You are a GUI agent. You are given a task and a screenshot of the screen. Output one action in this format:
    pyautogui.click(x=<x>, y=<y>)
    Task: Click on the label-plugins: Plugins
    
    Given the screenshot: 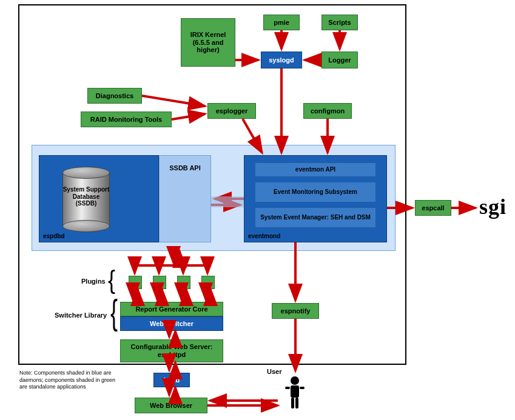 What is the action you would take?
    pyautogui.click(x=93, y=281)
    